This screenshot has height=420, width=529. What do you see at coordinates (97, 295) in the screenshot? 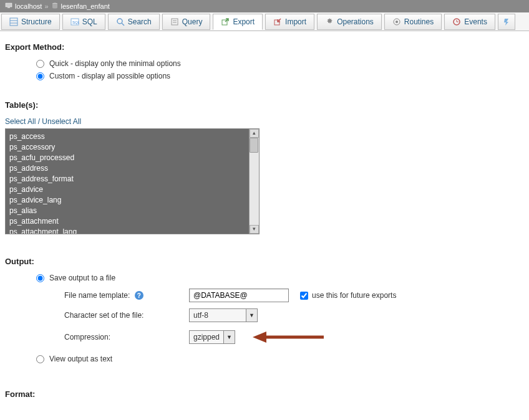
I see `file-template-label: File name template:` at bounding box center [97, 295].